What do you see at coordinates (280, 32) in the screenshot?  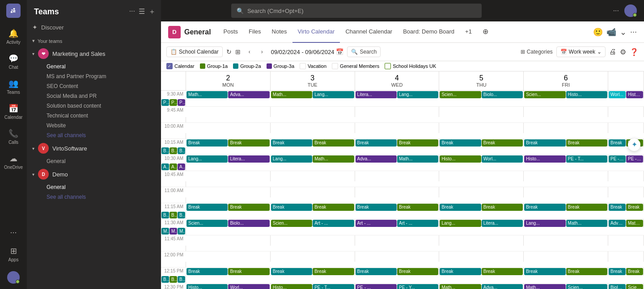 I see `tab-notes: Notes` at bounding box center [280, 32].